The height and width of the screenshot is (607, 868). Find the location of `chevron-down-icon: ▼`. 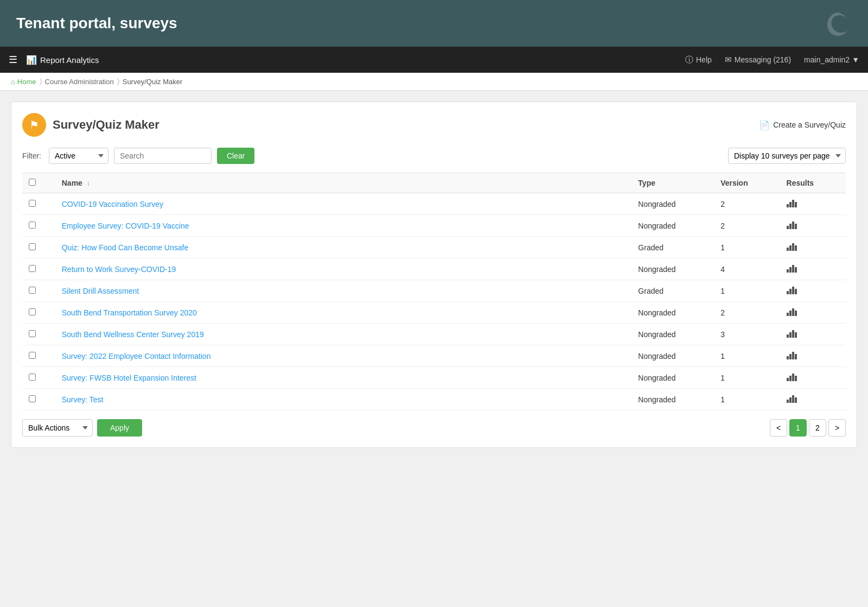

chevron-down-icon: ▼ is located at coordinates (856, 60).